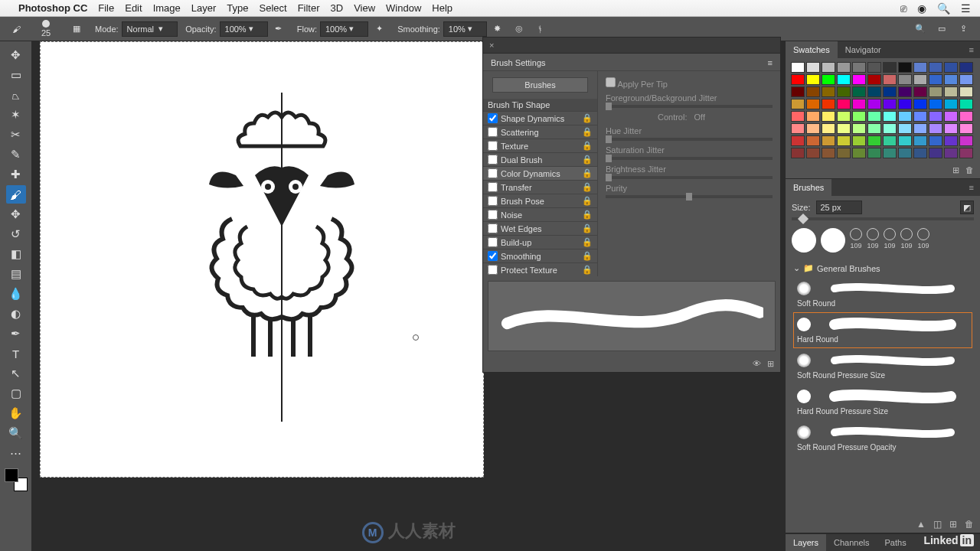  What do you see at coordinates (541, 214) in the screenshot?
I see `bs-item-noise: Noise🔒` at bounding box center [541, 214].